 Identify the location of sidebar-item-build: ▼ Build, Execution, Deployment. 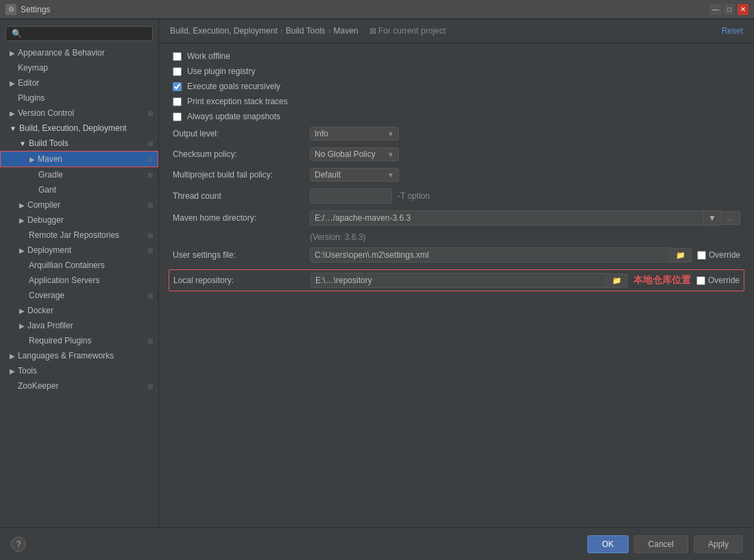
(80, 128).